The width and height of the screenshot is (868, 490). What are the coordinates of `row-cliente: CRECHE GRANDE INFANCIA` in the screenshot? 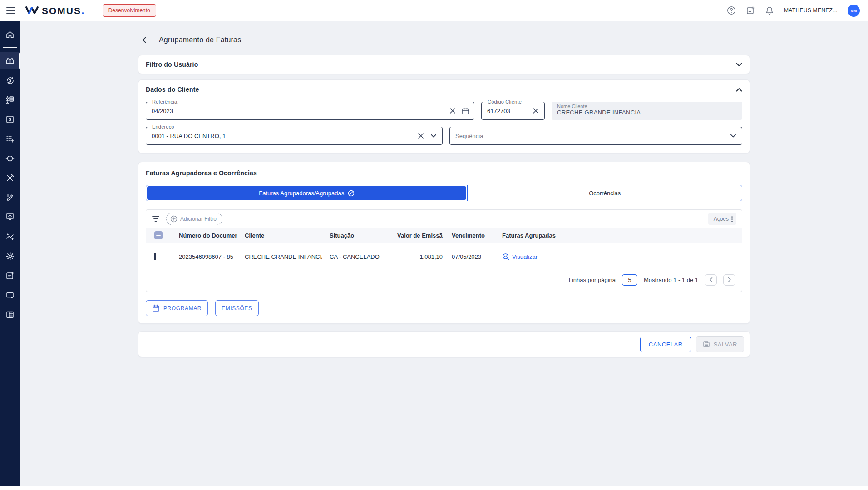 It's located at (280, 257).